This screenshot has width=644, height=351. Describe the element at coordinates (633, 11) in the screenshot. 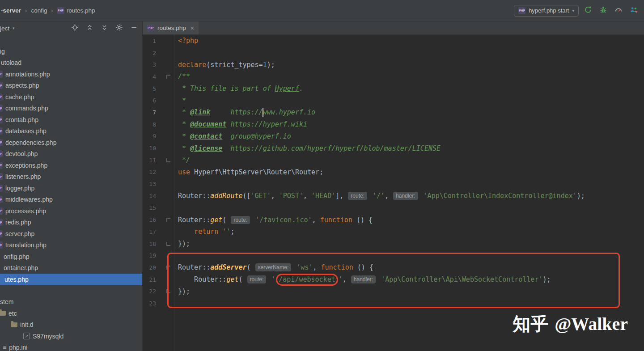

I see `code-with-me-button` at that location.